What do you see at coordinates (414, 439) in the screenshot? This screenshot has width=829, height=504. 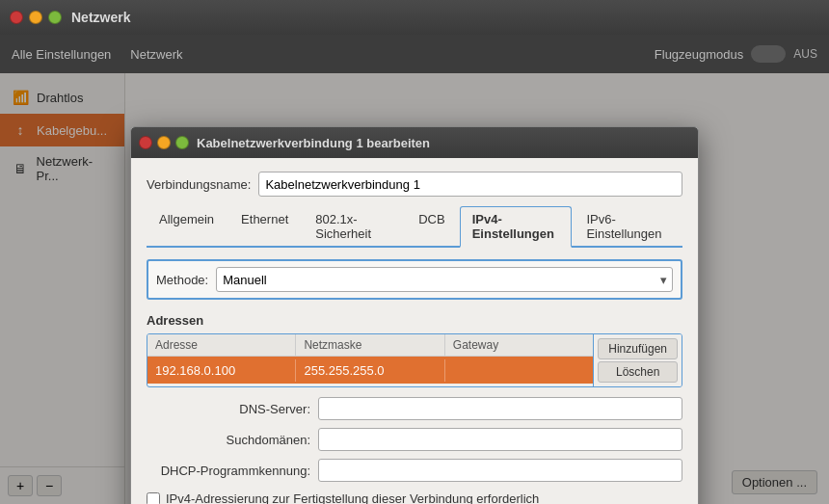 I see `search-domains-row: Suchdomänen:` at bounding box center [414, 439].